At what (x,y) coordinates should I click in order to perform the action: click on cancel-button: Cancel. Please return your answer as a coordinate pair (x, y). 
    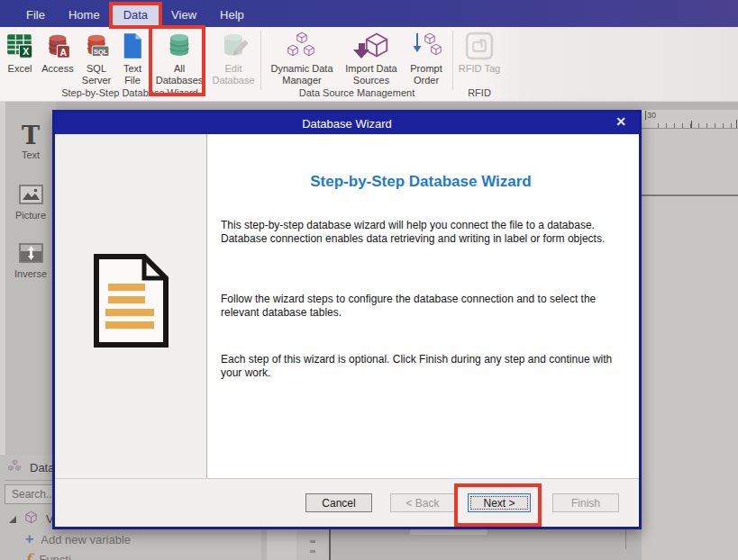
    Looking at the image, I should click on (339, 502).